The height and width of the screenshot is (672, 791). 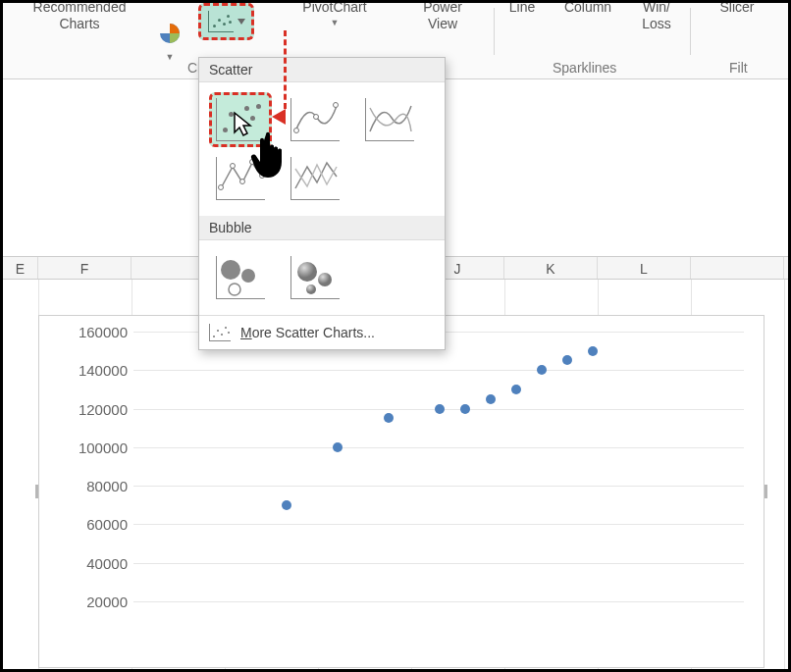 I want to click on sparkline-column-label: Column, so click(x=588, y=8).